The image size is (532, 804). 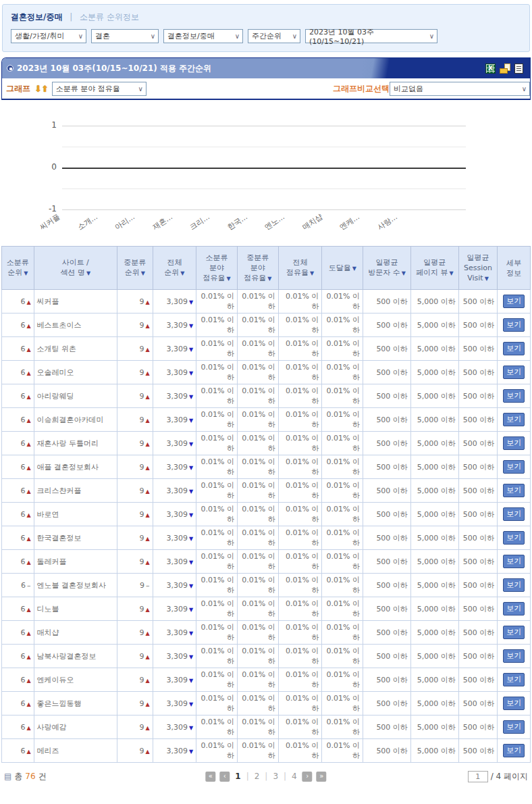 I want to click on site-name-cell: 베스트초이스, so click(x=76, y=326).